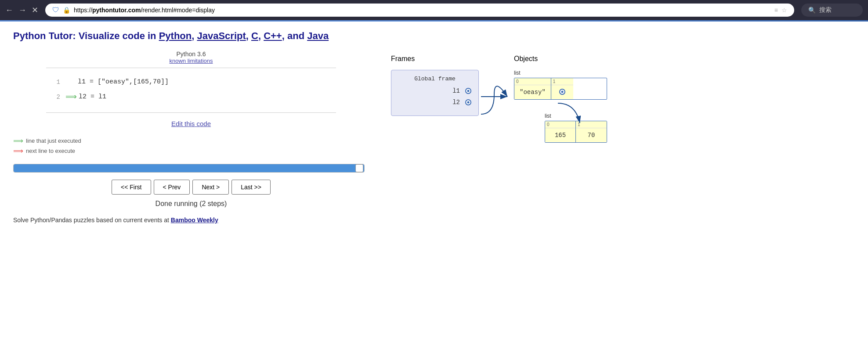  What do you see at coordinates (92, 97) in the screenshot?
I see `code-text-2: l2 = l1` at bounding box center [92, 97].